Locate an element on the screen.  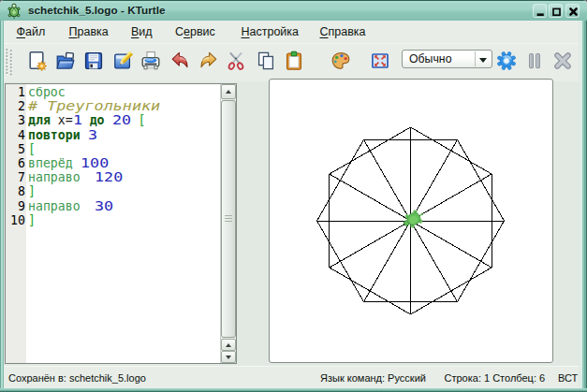
open-file-button is located at coordinates (66, 61).